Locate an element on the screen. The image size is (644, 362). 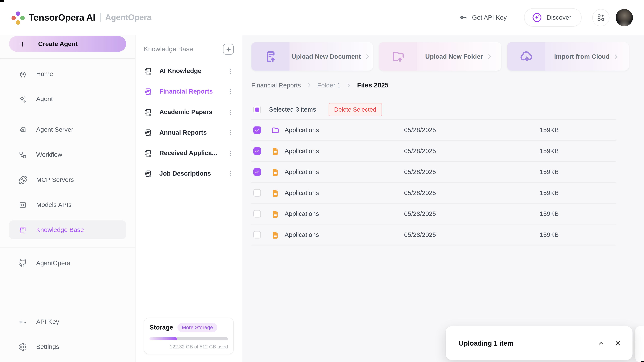
kb-list-item: Received Applica... is located at coordinates (188, 153).